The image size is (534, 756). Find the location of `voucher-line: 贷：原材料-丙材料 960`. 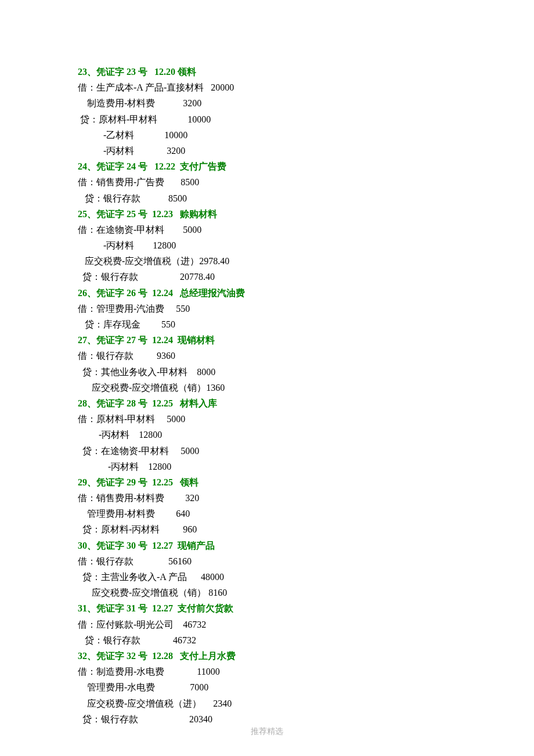

voucher-line: 贷：原材料-丙材料 960 is located at coordinates (306, 530).